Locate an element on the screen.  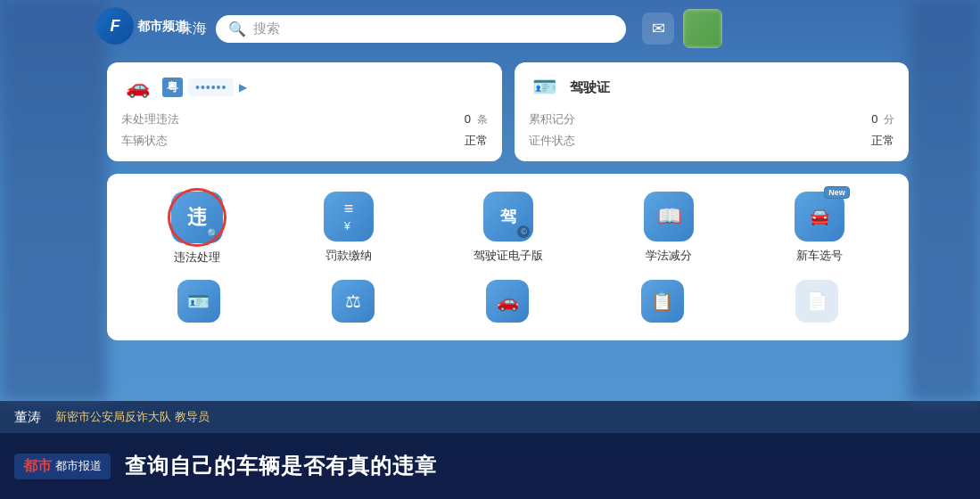
partial-icon-3: 🚗 is located at coordinates (507, 301).